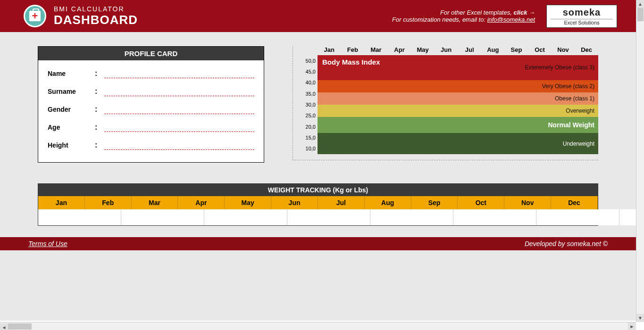 The image size is (644, 330). Describe the element at coordinates (71, 91) in the screenshot. I see `label-surname: Surname` at that location.